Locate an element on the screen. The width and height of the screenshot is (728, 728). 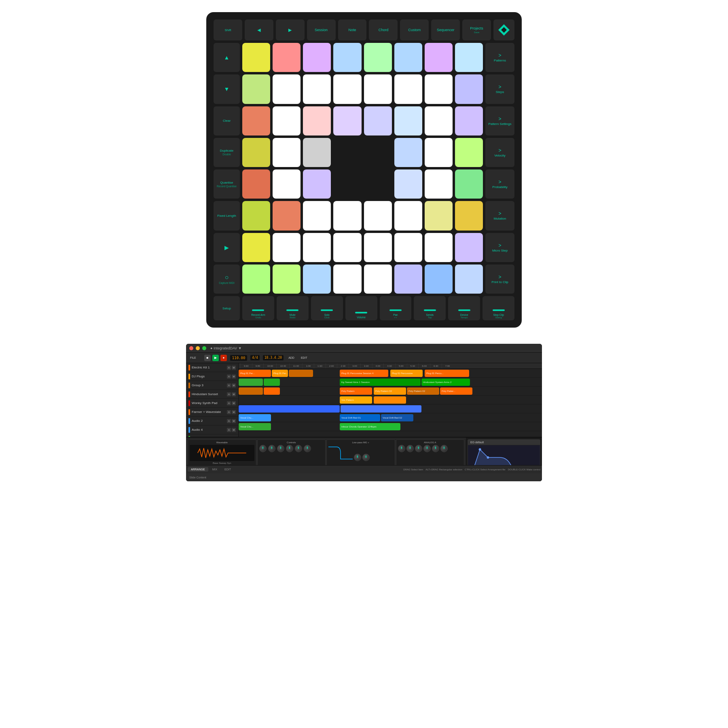
quantise-button: Quantise Record Quantise is located at coordinates (226, 184).